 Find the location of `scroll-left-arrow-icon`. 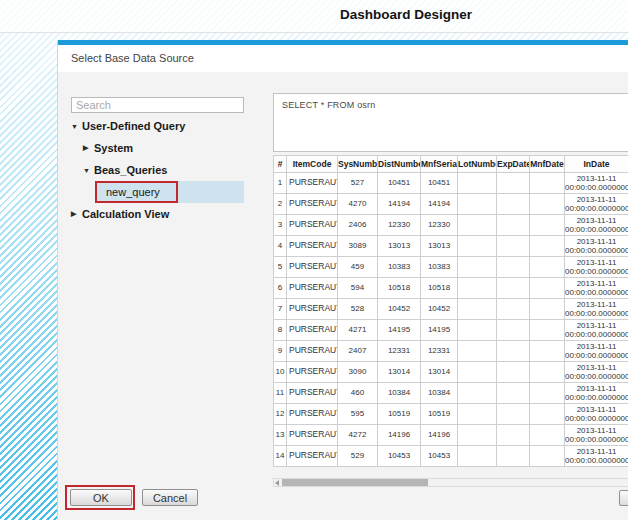

scroll-left-arrow-icon is located at coordinates (278, 482).